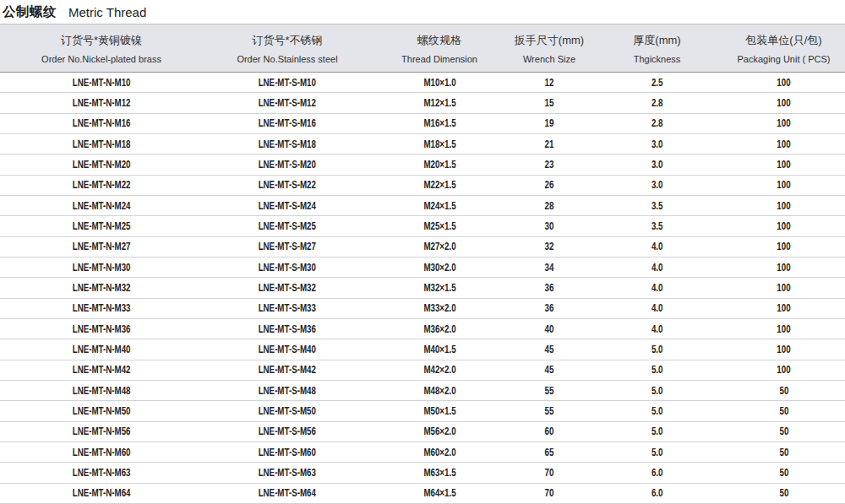 Image resolution: width=845 pixels, height=504 pixels. What do you see at coordinates (549, 329) in the screenshot?
I see `table-cell-wrench-size: 40` at bounding box center [549, 329].